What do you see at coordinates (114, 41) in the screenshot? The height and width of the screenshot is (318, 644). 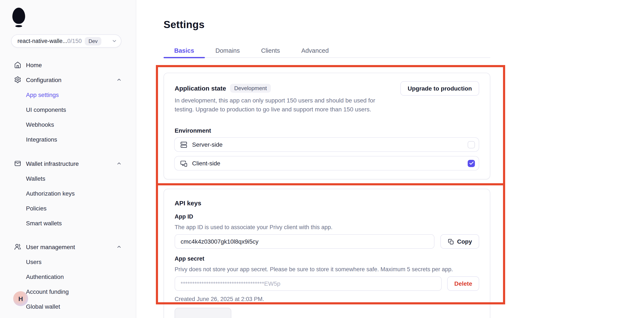 I see `chevron-down-icon` at bounding box center [114, 41].